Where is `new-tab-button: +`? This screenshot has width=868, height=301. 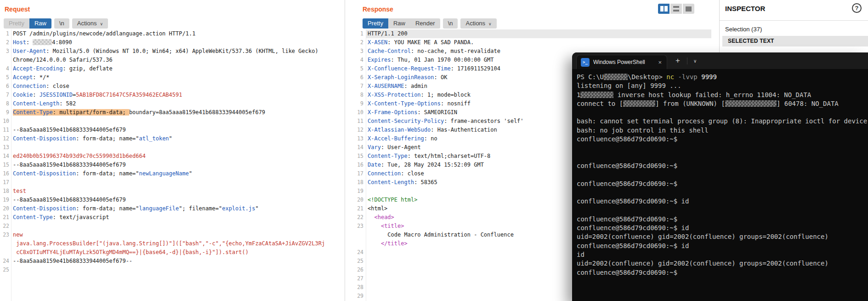 new-tab-button: + is located at coordinates (678, 61).